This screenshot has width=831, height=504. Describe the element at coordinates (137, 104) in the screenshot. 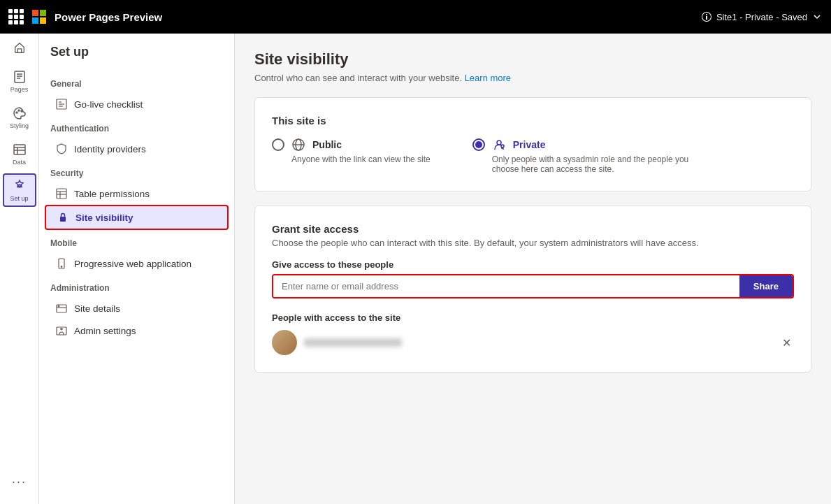

I see `sidebar-item-go-live: Go-live checklist` at that location.